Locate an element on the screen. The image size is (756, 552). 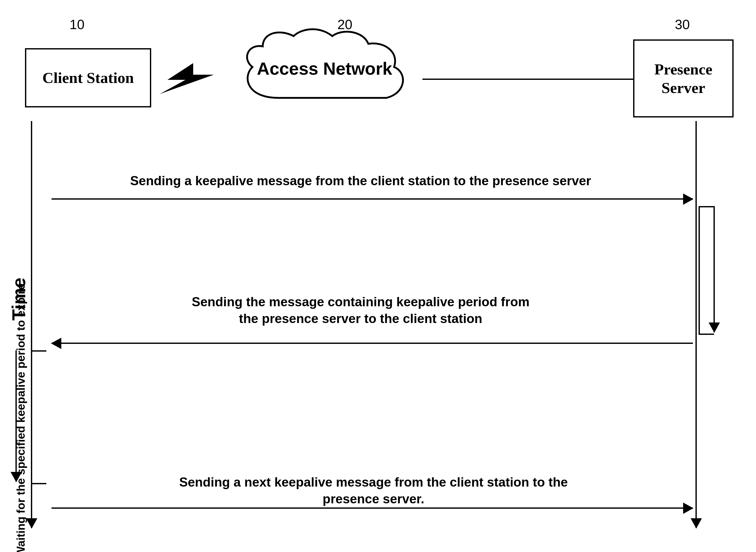
client-station-box: Client Station is located at coordinates (88, 78).